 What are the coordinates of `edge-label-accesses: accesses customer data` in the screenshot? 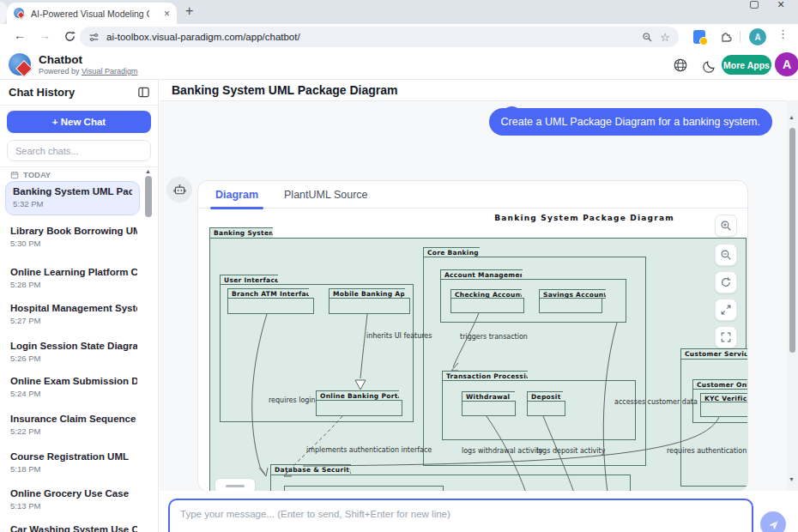 It's located at (656, 402).